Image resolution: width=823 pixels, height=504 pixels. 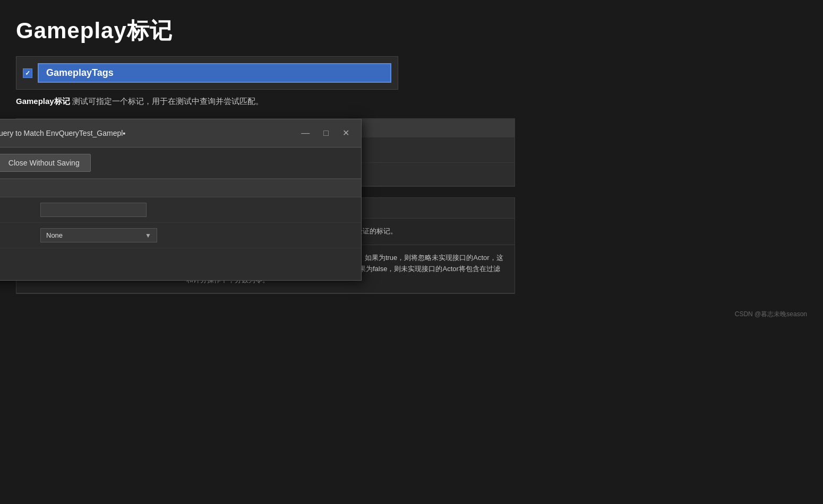 I want to click on dialog-action-bar: Save and Close Close Without Saving, so click(x=181, y=163).